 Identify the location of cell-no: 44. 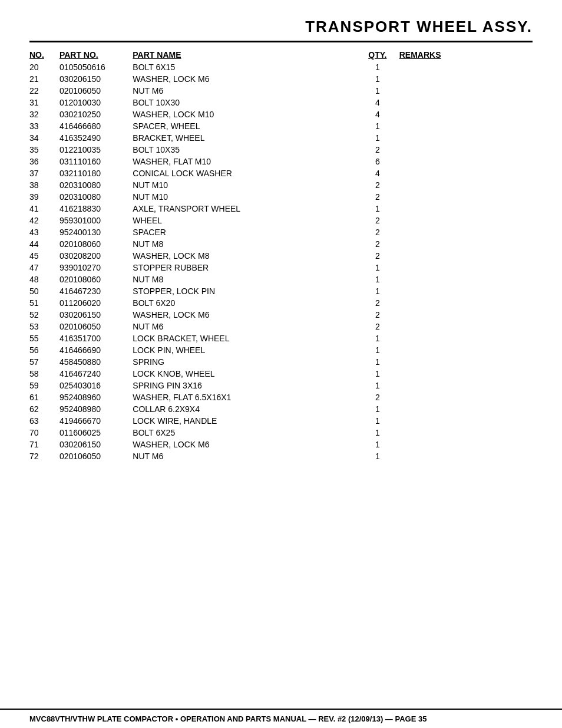
(45, 244).